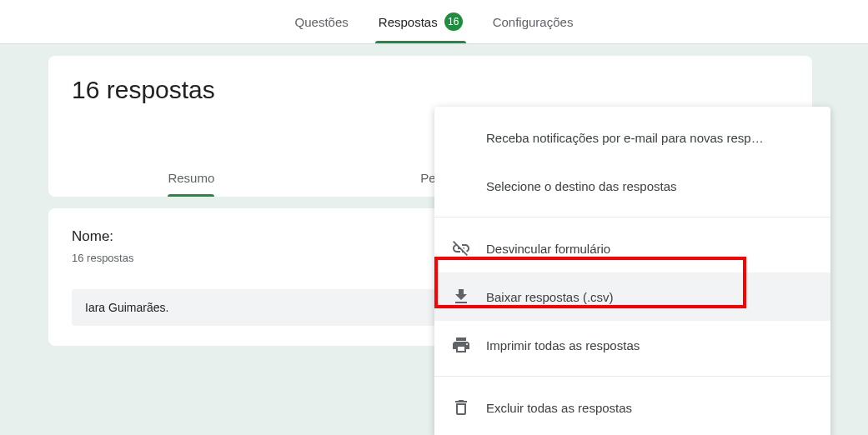 This screenshot has width=868, height=435. I want to click on trash-icon, so click(461, 408).